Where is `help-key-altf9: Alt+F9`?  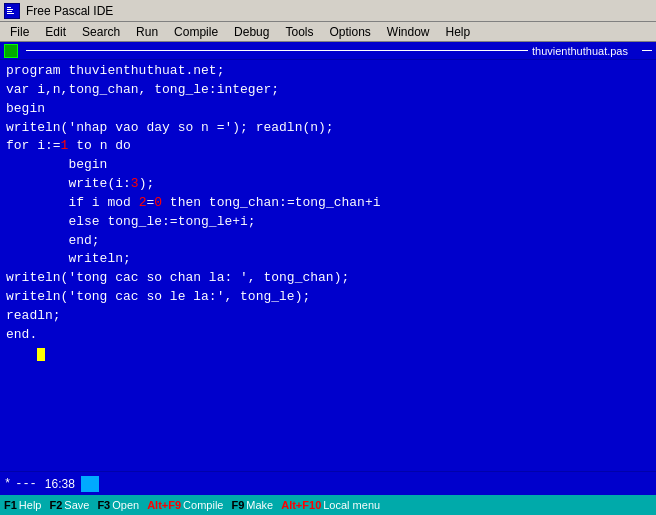 help-key-altf9: Alt+F9 is located at coordinates (164, 505).